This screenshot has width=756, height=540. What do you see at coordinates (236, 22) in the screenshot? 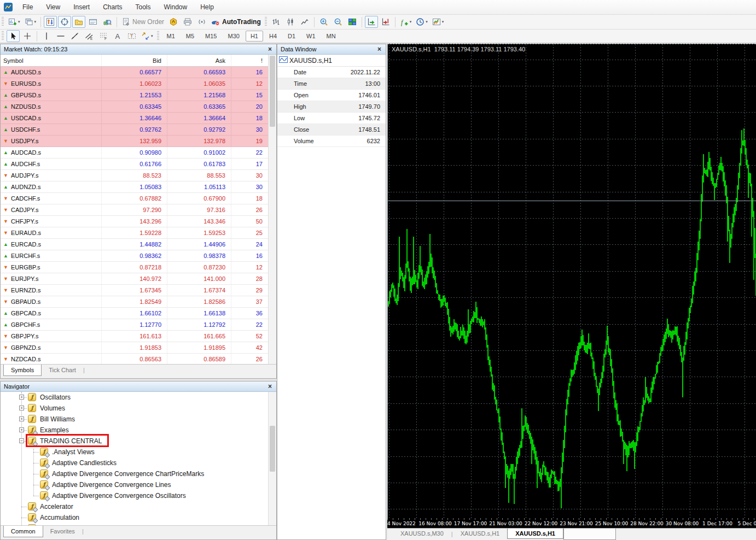
I see `autotrading-button: AutoTrading` at bounding box center [236, 22].